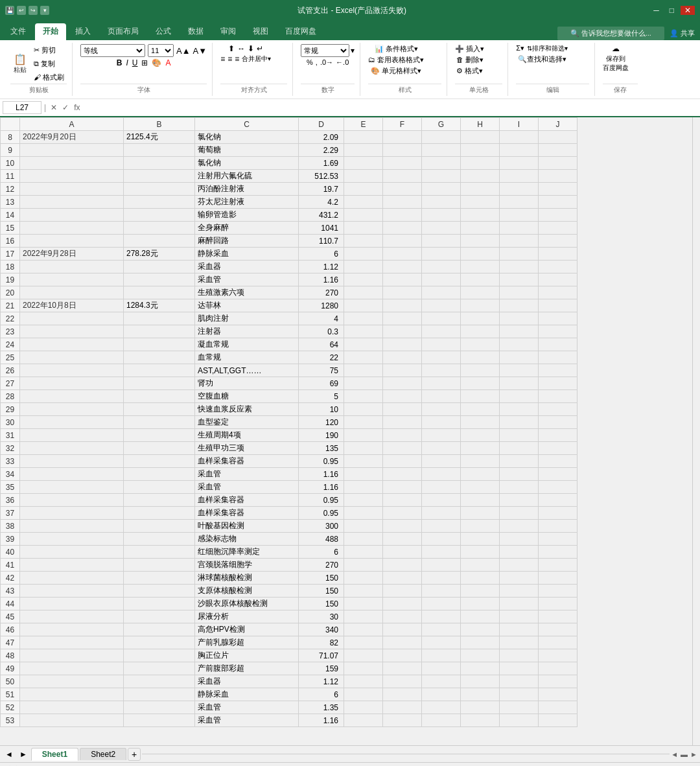 This screenshot has width=700, height=766. I want to click on row-header: 26, so click(10, 371).